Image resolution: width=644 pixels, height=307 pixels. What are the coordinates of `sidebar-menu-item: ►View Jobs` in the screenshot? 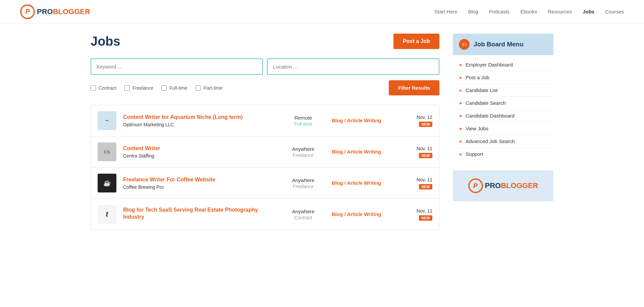 It's located at (503, 129).